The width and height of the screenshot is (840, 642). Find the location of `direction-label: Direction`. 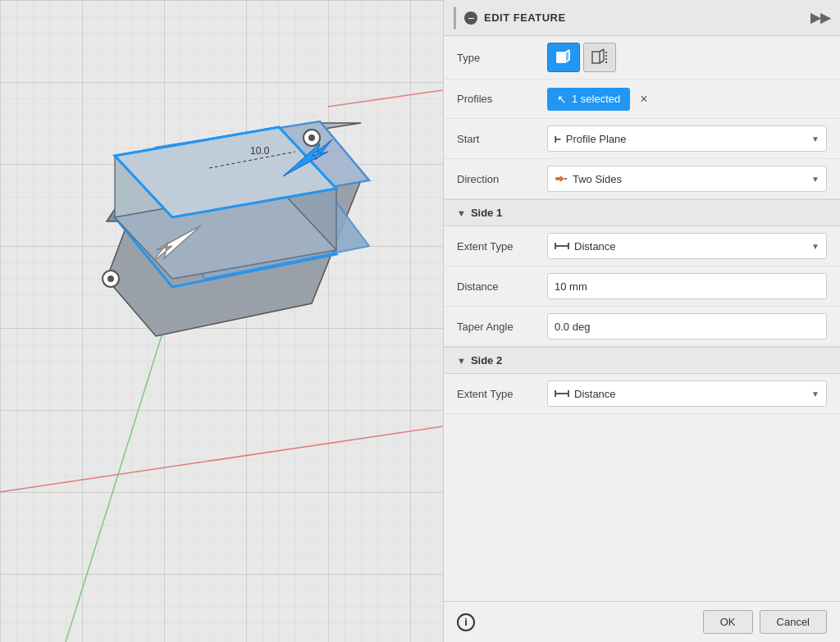

direction-label: Direction is located at coordinates (502, 179).